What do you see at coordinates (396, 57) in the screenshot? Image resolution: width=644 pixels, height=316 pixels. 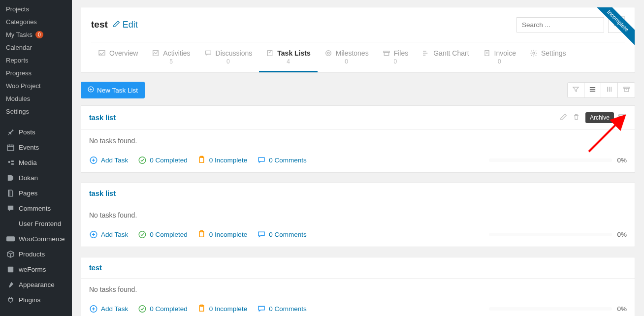 I see `tab-files: Files0` at bounding box center [396, 57].